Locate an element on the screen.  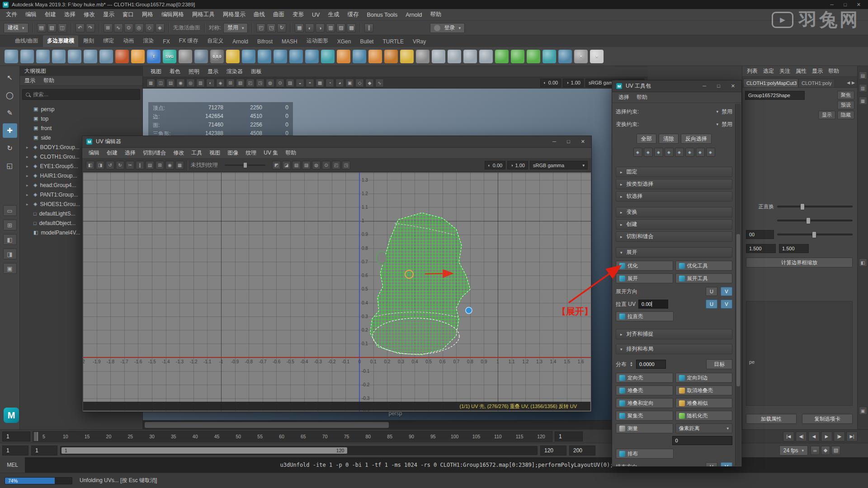
measure-mode-dropdown: 像素距离▾ is located at coordinates (704, 428).